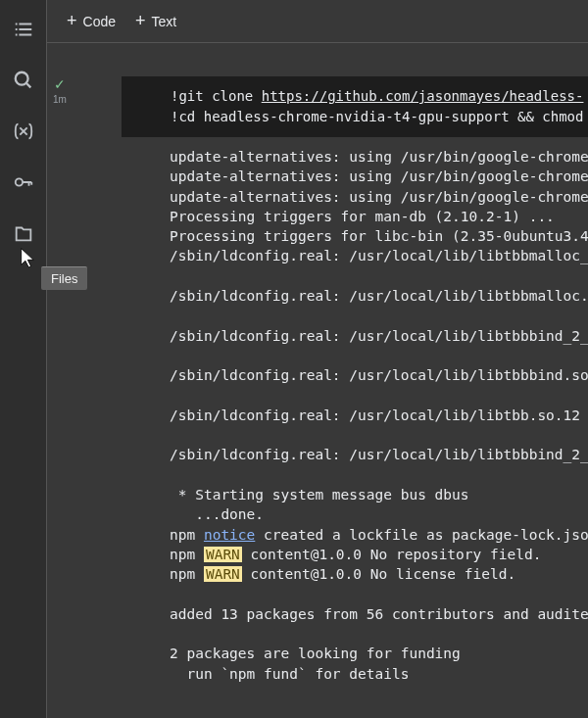 Image resolution: width=588 pixels, height=718 pixels. I want to click on toc-icon, so click(24, 29).